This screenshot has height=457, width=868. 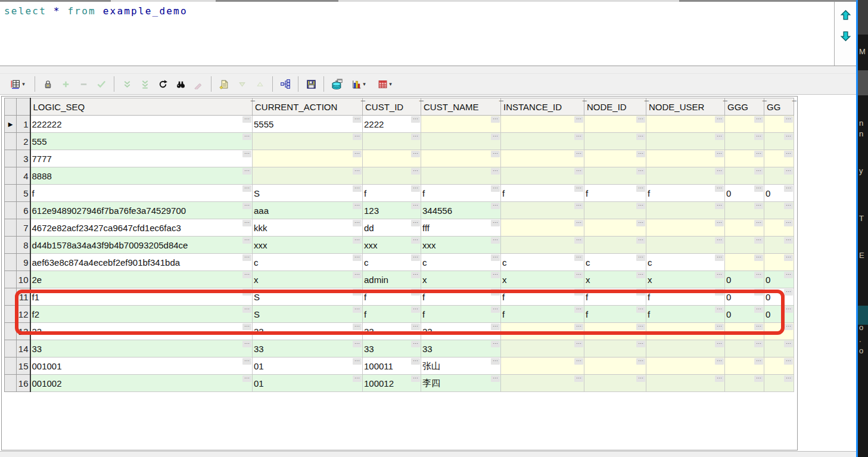 What do you see at coordinates (461, 366) in the screenshot?
I see `grid-cell: 张山···` at bounding box center [461, 366].